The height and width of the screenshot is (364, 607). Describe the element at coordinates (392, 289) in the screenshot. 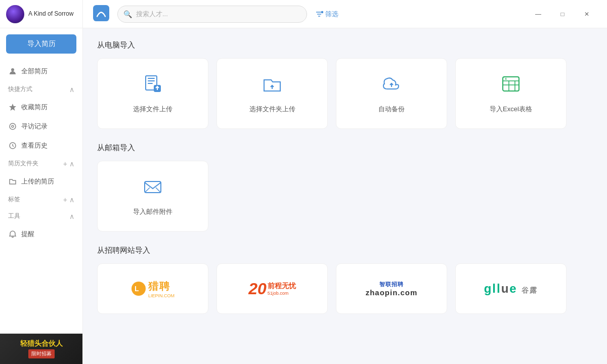

I see `logo-card-zhaopin: 智联招聘 zhaopin.com` at that location.